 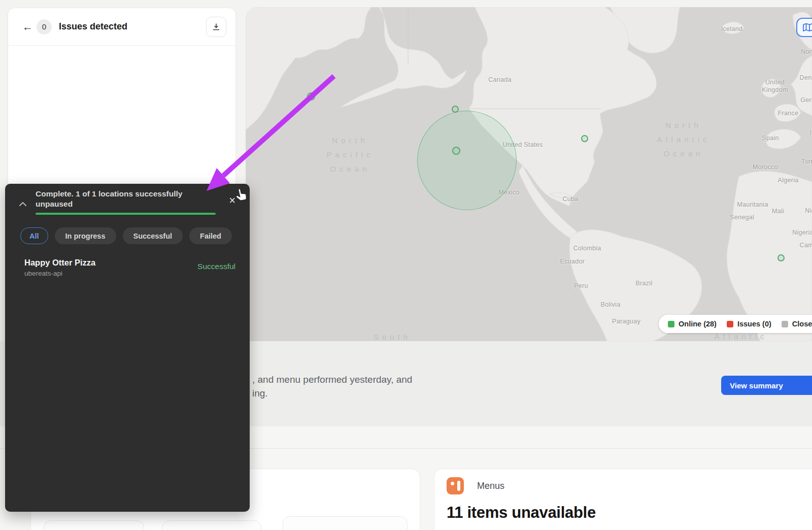 What do you see at coordinates (211, 236) in the screenshot?
I see `filter-chip-failed: Failed` at bounding box center [211, 236].